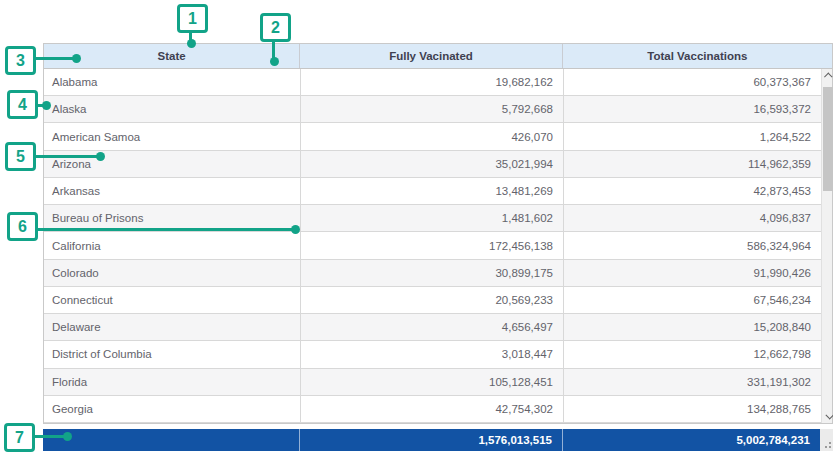  I want to click on cell-total-vaccinations: 15,208,840, so click(692, 327).